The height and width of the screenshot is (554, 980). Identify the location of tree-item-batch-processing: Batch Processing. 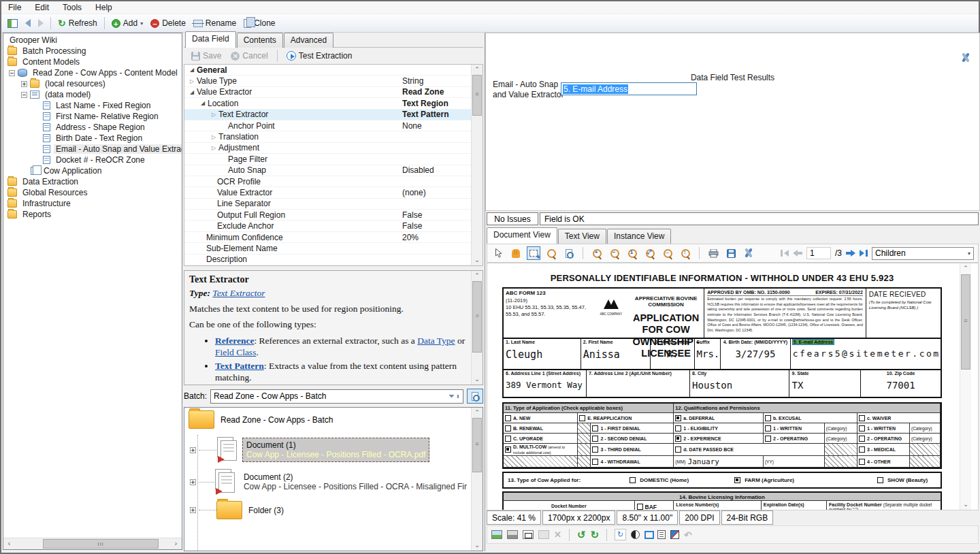
(93, 51).